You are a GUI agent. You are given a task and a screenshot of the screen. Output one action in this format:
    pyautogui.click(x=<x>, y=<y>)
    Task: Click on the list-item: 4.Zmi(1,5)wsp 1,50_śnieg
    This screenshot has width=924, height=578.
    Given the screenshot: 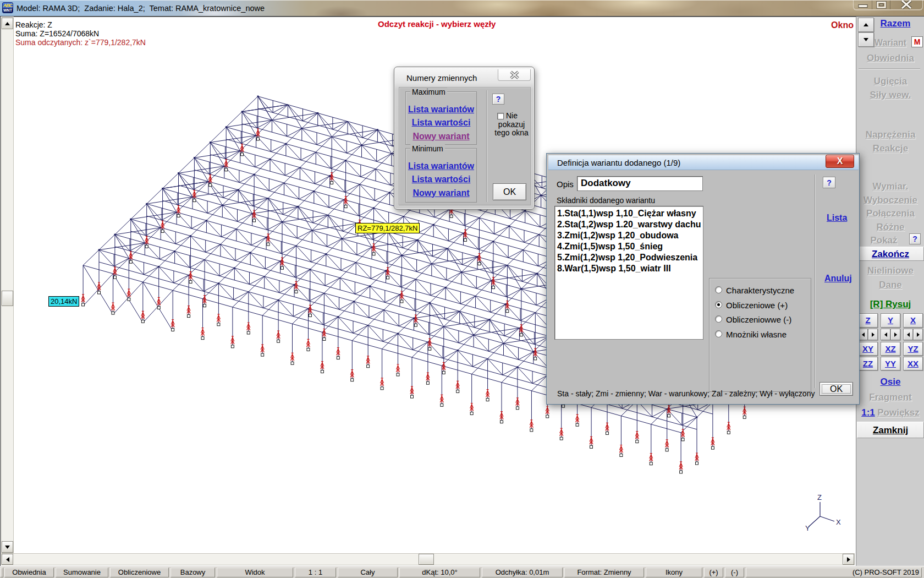 What is the action you would take?
    pyautogui.click(x=629, y=247)
    